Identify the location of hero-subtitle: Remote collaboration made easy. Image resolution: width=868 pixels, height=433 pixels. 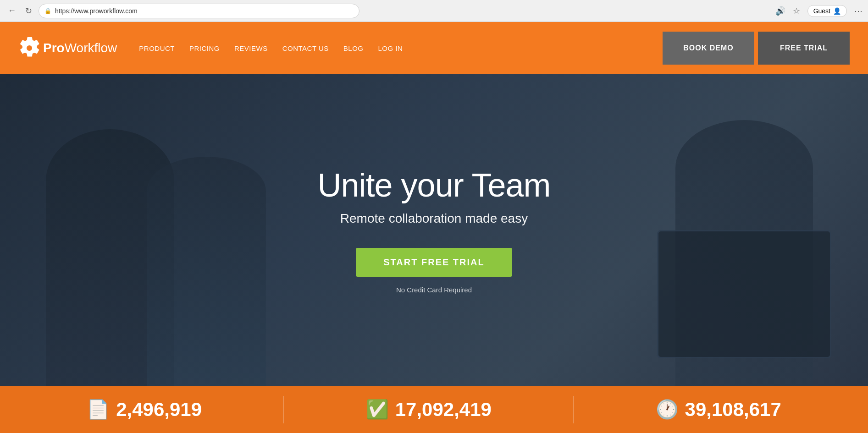
(434, 219).